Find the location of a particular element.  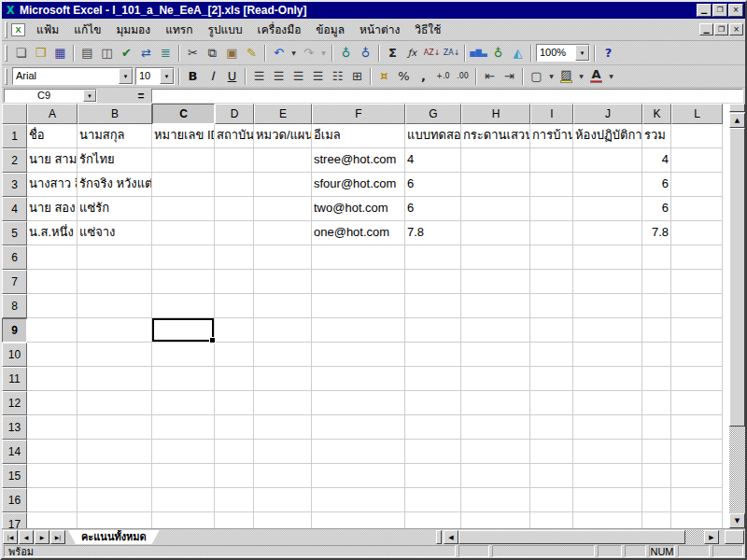

cell-E3 is located at coordinates (283, 185).